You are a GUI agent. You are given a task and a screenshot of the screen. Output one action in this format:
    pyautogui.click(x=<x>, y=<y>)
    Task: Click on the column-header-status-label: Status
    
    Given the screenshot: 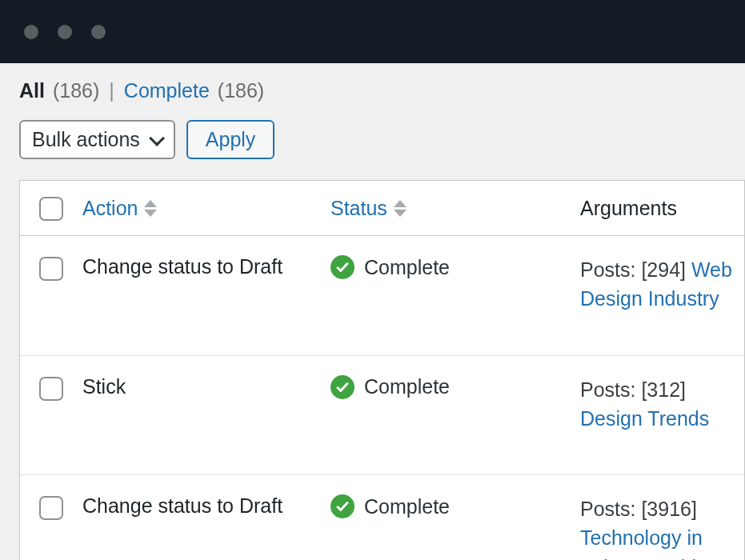 What is the action you would take?
    pyautogui.click(x=358, y=208)
    